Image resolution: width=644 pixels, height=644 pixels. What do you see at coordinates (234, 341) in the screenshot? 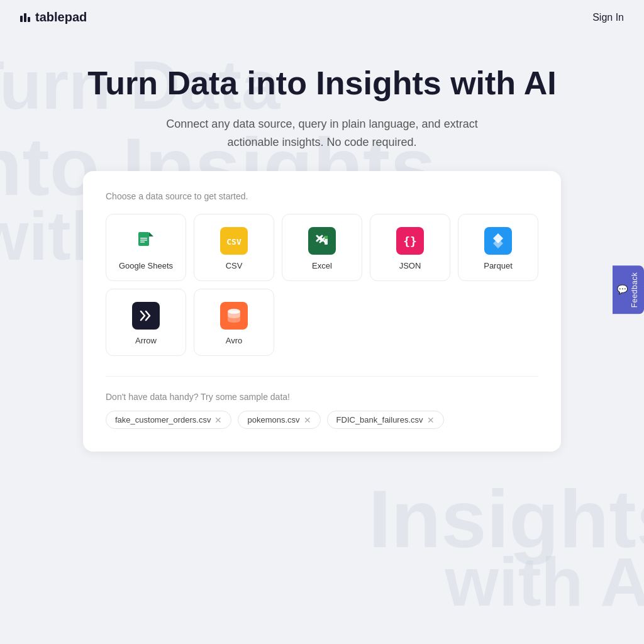
I see `avro-label: Avro` at bounding box center [234, 341].